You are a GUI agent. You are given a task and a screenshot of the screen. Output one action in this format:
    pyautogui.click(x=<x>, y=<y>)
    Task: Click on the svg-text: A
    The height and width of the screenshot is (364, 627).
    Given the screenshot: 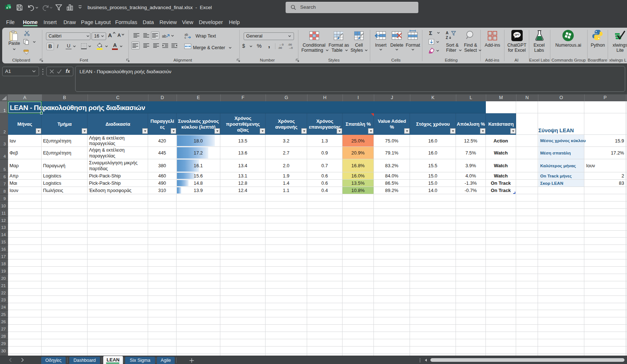 What is the action you would take?
    pyautogui.click(x=447, y=33)
    